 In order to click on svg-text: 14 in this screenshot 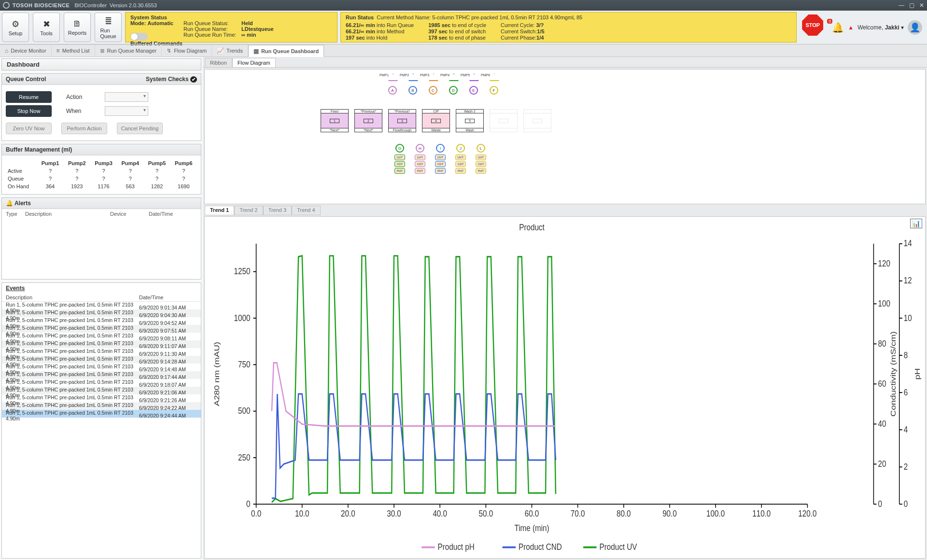, I will do `click(908, 243)`.